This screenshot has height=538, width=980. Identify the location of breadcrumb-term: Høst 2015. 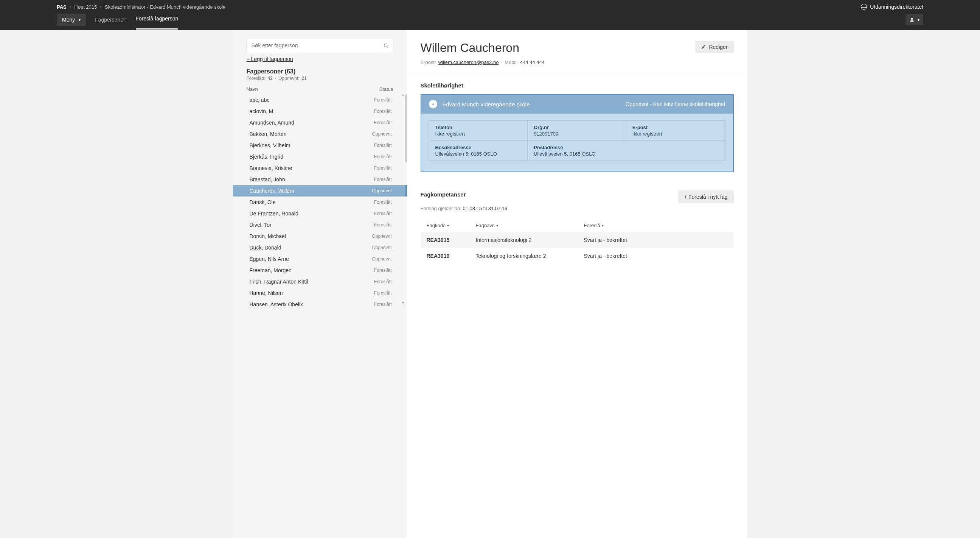
(86, 7).